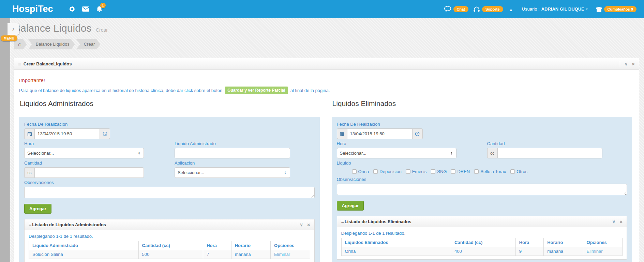  What do you see at coordinates (310, 91) in the screenshot?
I see `note-text-after: al final de la página.` at bounding box center [310, 91].